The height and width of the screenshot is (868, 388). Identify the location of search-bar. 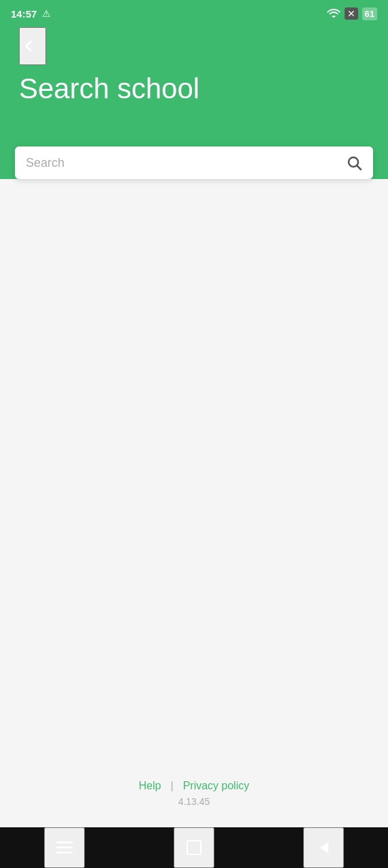
(194, 163).